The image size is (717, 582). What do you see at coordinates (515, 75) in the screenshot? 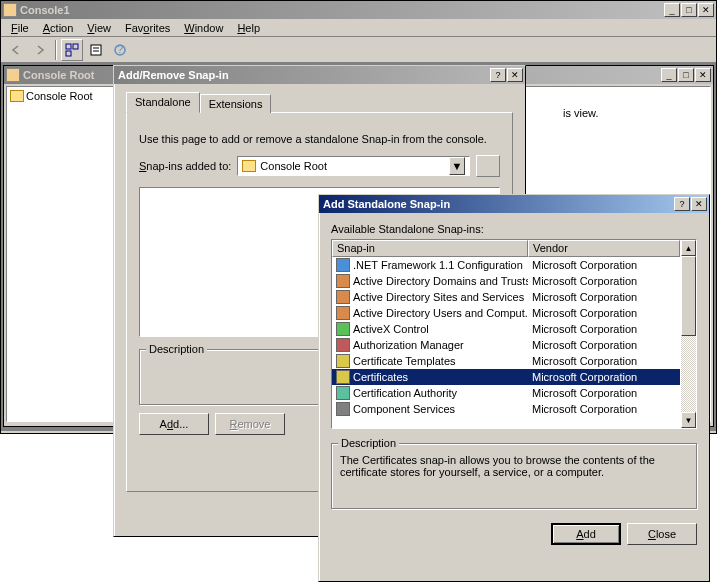
I see `dialog1-close-button: ✕` at bounding box center [515, 75].